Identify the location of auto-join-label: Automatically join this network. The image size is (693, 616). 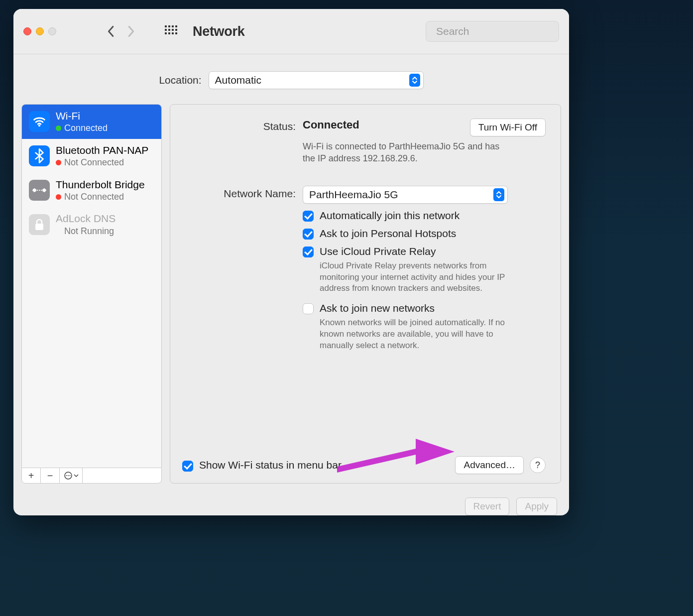
(389, 216).